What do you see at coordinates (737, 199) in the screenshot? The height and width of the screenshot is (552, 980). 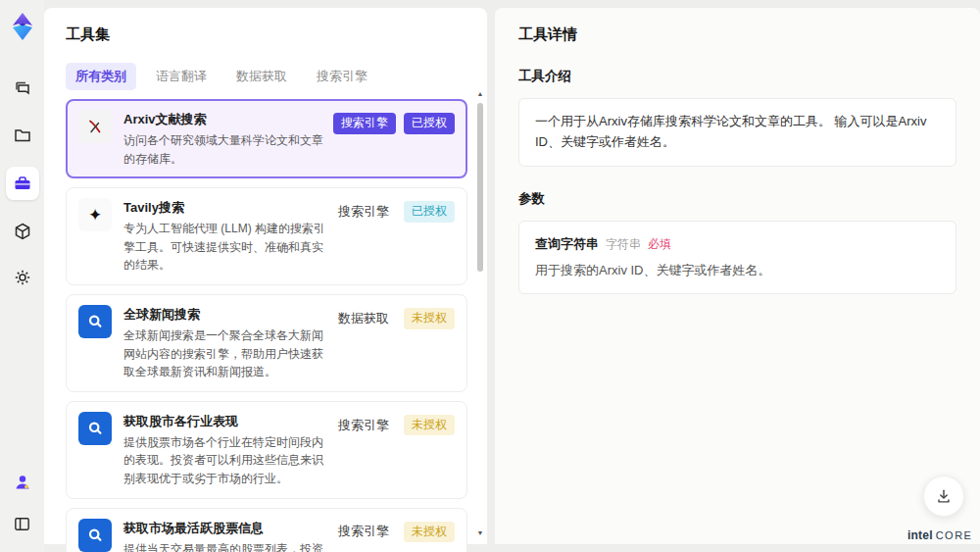 I see `params-heading: 参数` at bounding box center [737, 199].